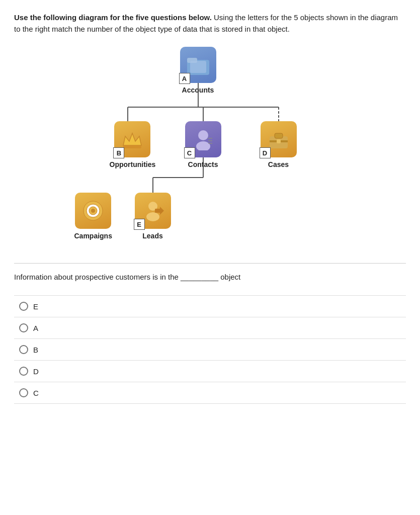  I want to click on briefcase-svg, so click(279, 139).